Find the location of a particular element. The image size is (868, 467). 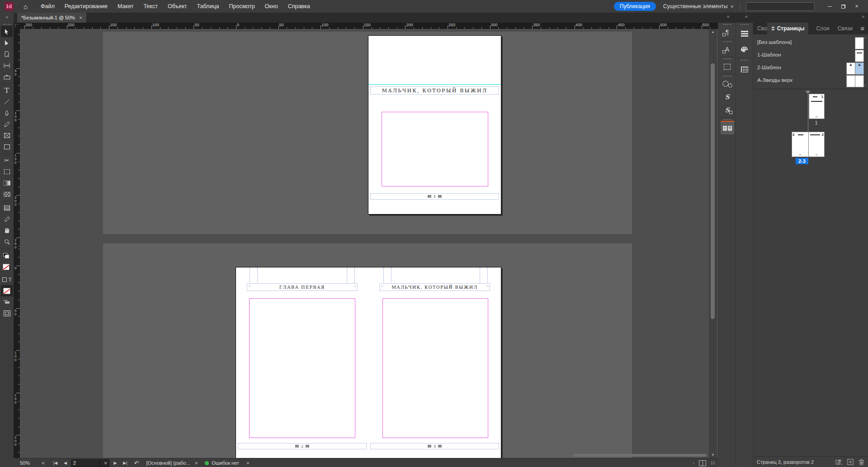

apply-none-button is located at coordinates (7, 291).